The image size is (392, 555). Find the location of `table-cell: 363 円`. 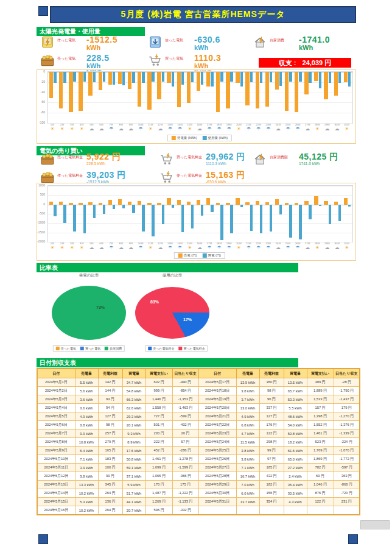

table-cell: 363 円 is located at coordinates (347, 476).